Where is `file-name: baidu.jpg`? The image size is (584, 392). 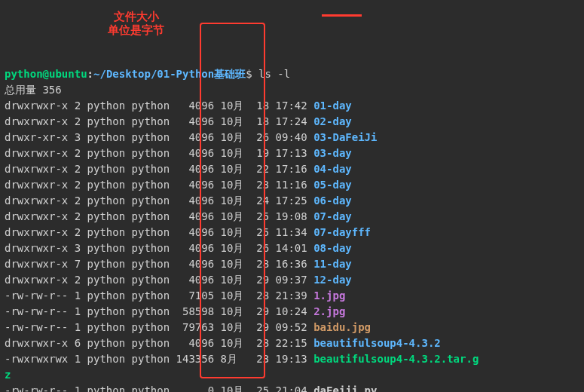 file-name: baidu.jpg is located at coordinates (342, 327).